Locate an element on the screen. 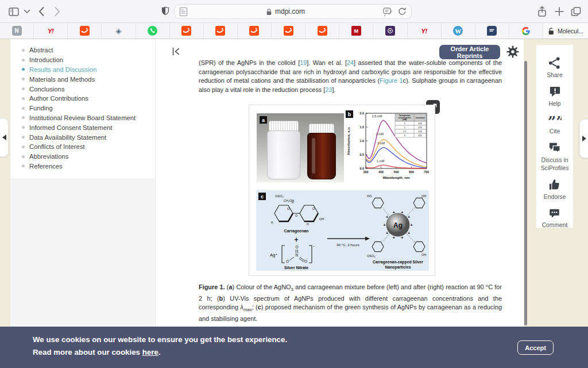 The height and width of the screenshot is (368, 588). inline-link: Figure 1 is located at coordinates (392, 80).